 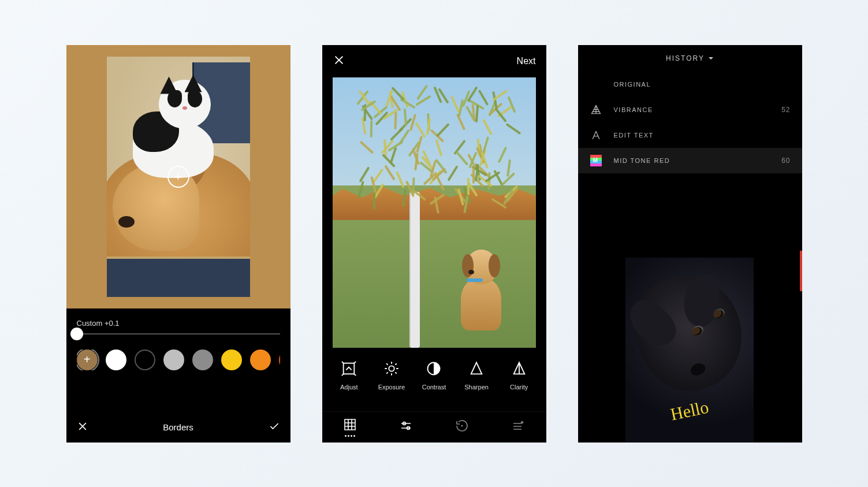 I want to click on tool-contrast: Contrast, so click(x=434, y=376).